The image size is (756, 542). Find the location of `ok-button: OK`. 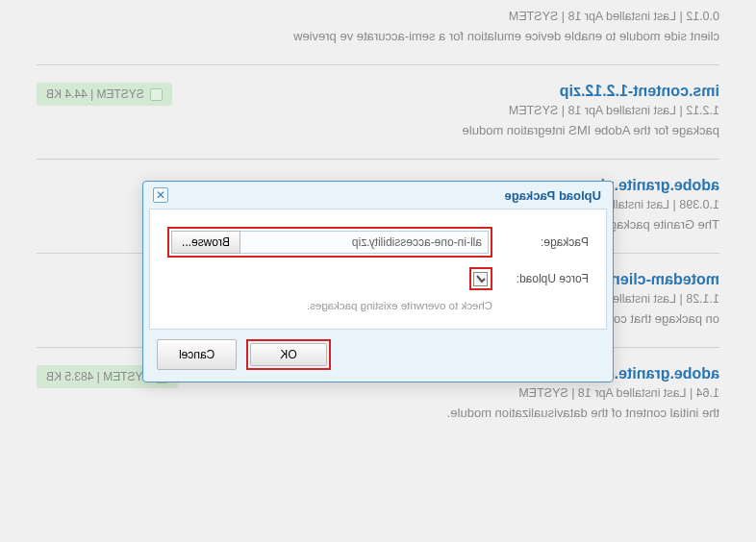

ok-button: OK is located at coordinates (289, 355).